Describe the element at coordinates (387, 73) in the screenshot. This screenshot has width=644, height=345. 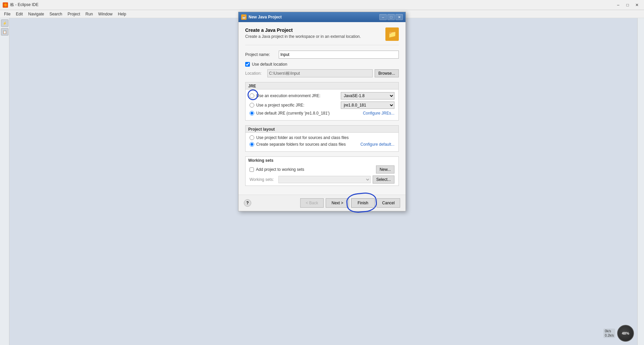
I see `browse-button: Browse...` at that location.